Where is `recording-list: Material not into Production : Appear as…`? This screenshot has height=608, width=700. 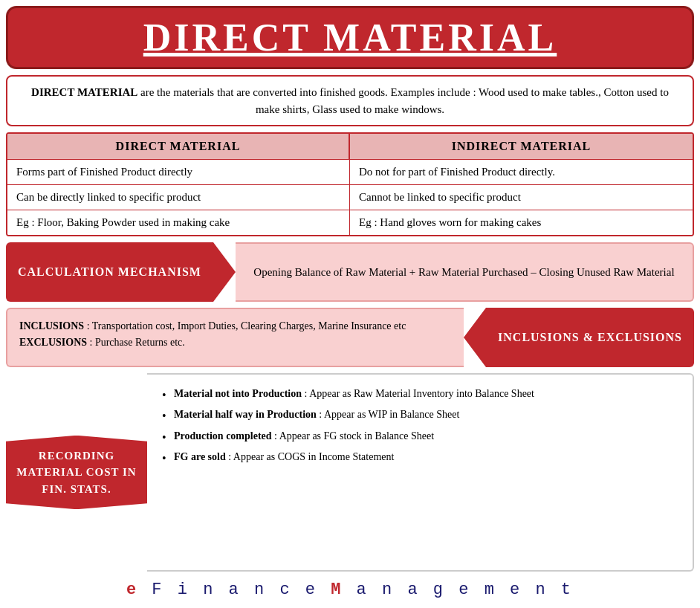
recording-list: Material not into Production : Appear as… is located at coordinates (420, 426).